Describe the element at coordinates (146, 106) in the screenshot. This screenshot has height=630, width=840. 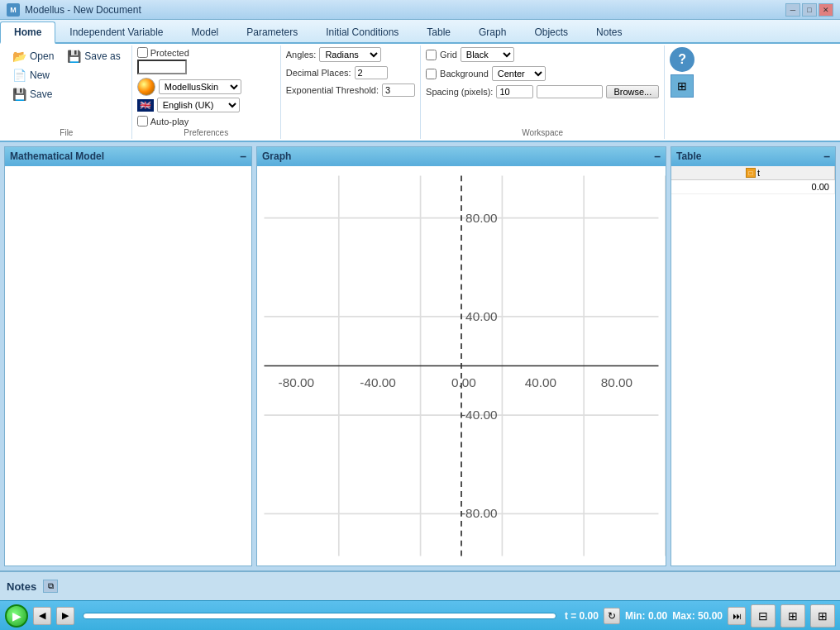
I see `flag-icon: 🇬🇧` at that location.